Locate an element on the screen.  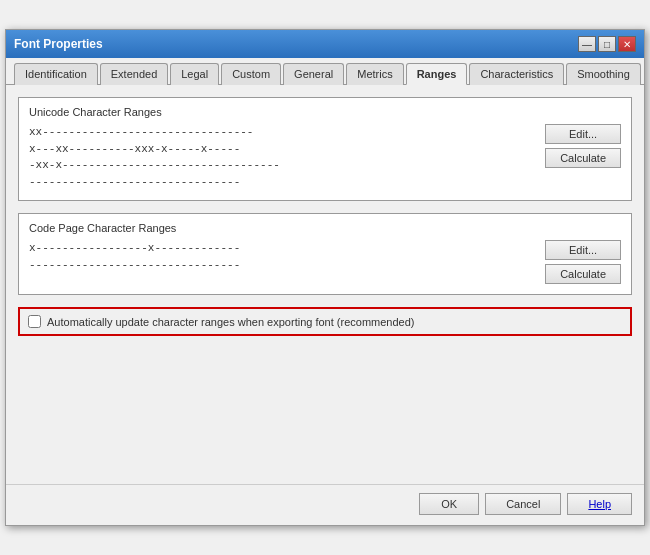
tab-smoothing: Smoothing is located at coordinates (604, 74).